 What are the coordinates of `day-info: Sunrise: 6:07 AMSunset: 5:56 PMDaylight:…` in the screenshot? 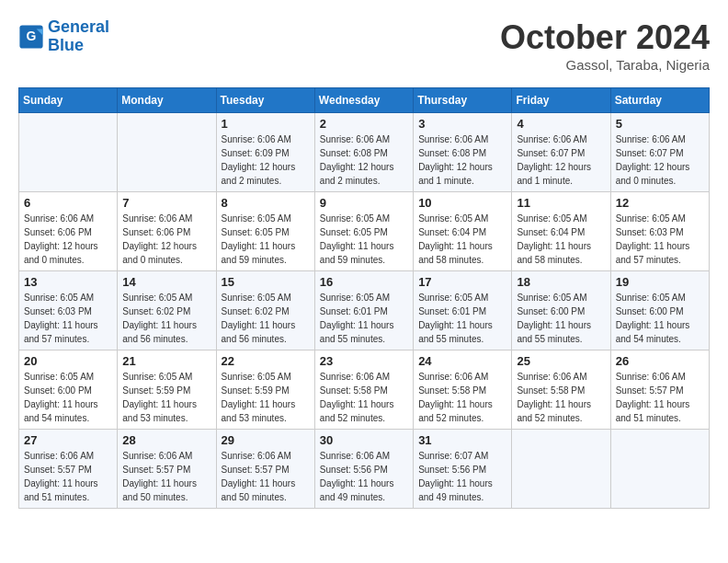 It's located at (462, 477).